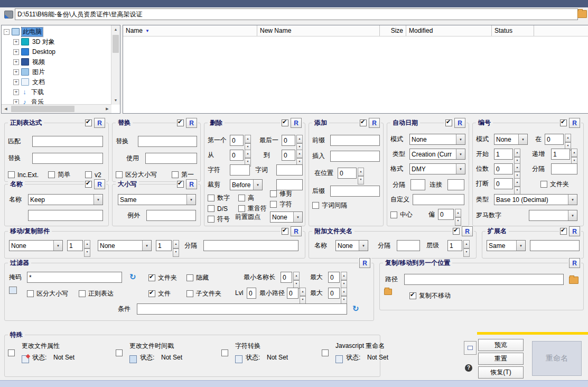  Describe the element at coordinates (43, 42) in the screenshot. I see `tree-item-label: 3D 对象` at that location.